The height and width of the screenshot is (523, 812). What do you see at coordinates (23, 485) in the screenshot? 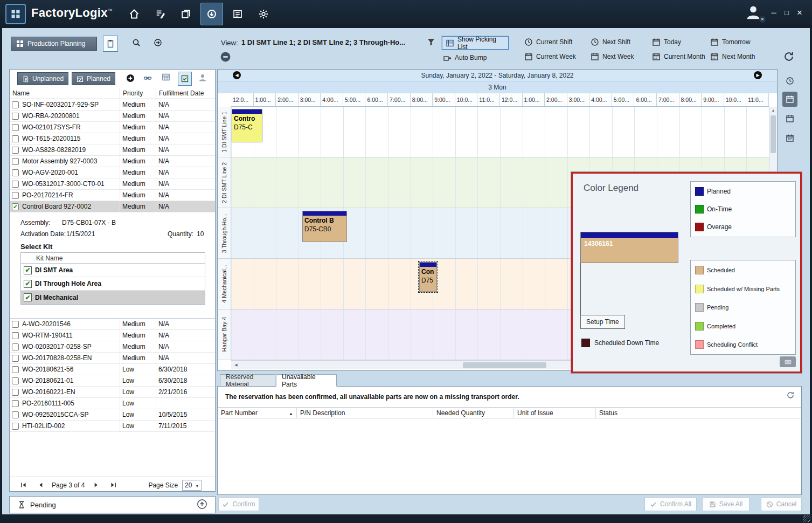
I see `first-page-button` at bounding box center [23, 485].